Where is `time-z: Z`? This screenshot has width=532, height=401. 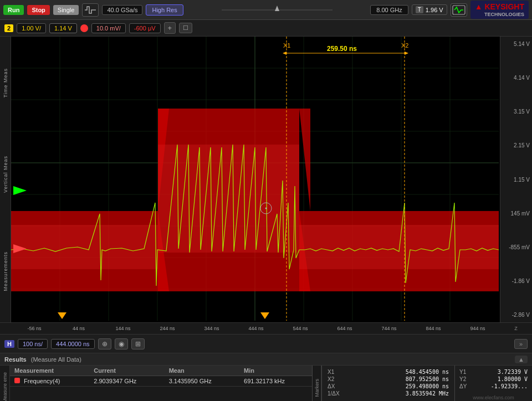
time-z: Z is located at coordinates (516, 328).